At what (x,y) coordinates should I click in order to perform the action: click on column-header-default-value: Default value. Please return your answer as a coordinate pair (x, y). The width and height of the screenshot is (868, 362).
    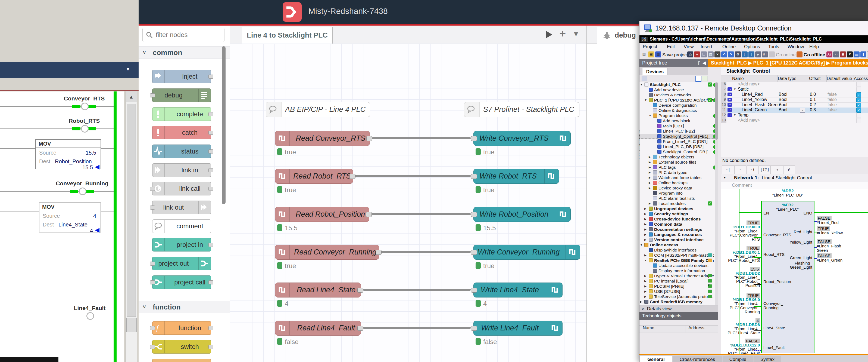
    Looking at the image, I should click on (840, 79).